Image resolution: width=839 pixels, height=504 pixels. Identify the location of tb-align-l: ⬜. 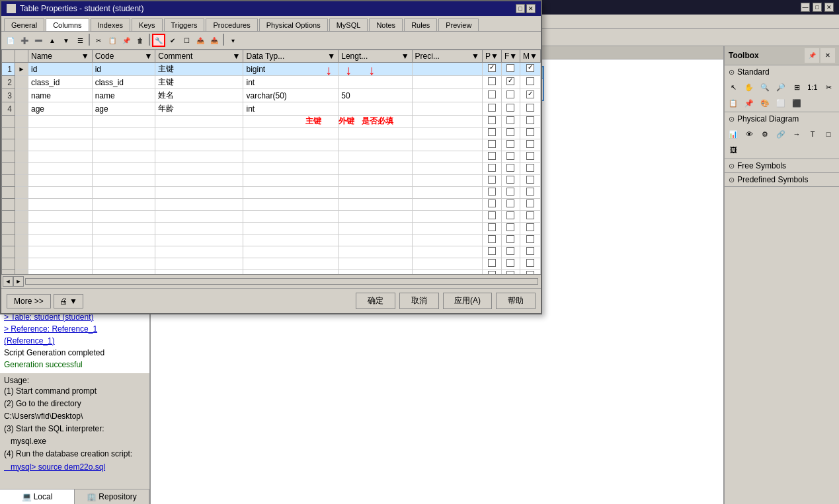
(781, 103).